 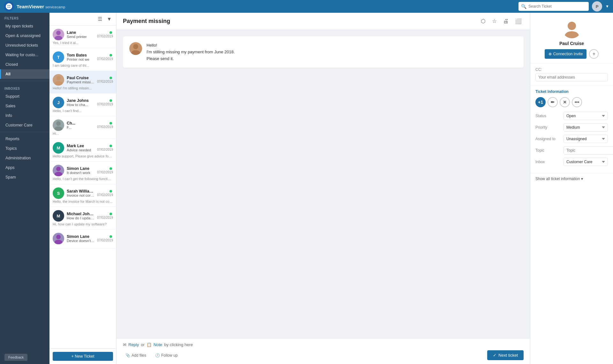 What do you see at coordinates (586, 116) in the screenshot?
I see `status-select: Open Closed Pending` at bounding box center [586, 116].